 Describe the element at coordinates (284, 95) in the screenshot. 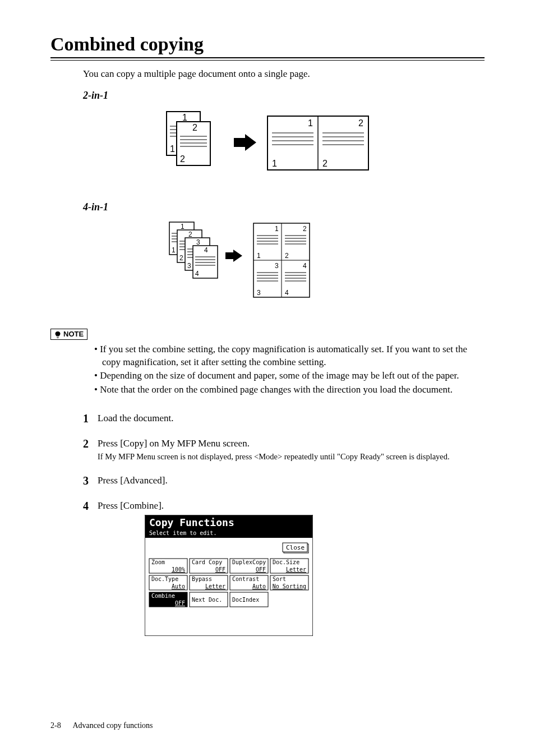

I see `subhead-2in1: 2-in-1` at that location.